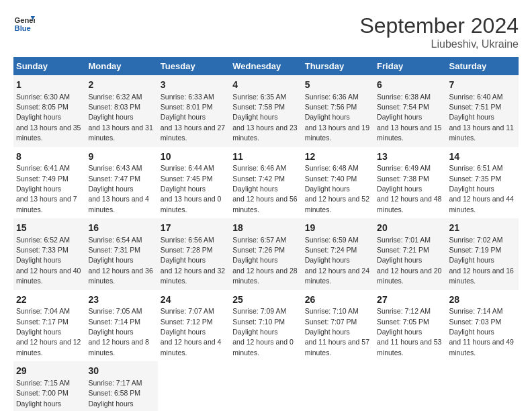 The image size is (532, 411). Describe the element at coordinates (50, 157) in the screenshot. I see `day-number: 8` at that location.